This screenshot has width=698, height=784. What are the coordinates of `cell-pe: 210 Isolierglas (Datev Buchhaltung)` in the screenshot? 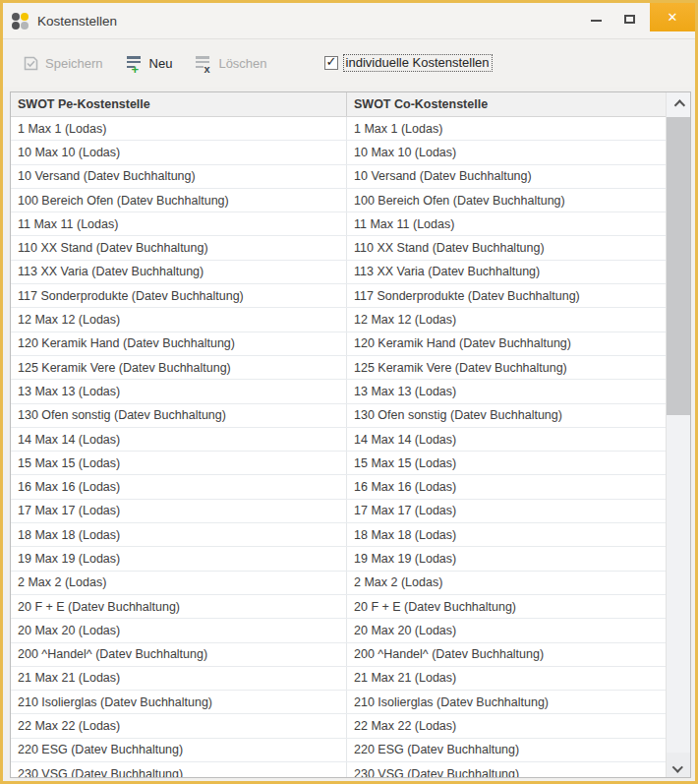 It's located at (179, 702).